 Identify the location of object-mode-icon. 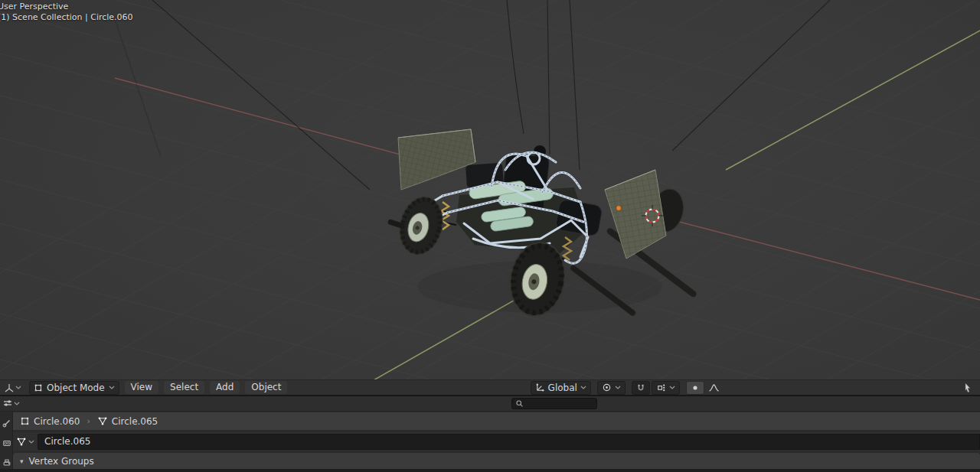
(38, 388).